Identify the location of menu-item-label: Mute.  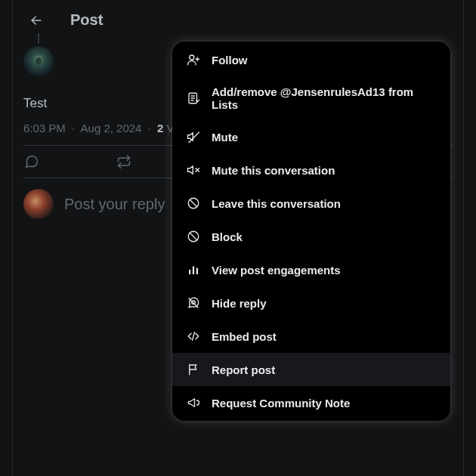
(225, 138).